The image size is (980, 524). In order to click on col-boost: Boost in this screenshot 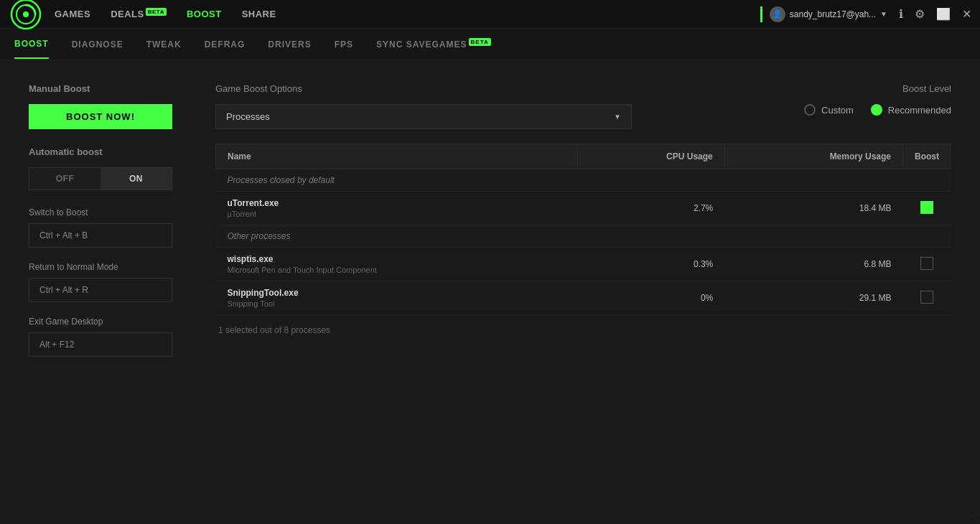, I will do `click(928, 156)`.